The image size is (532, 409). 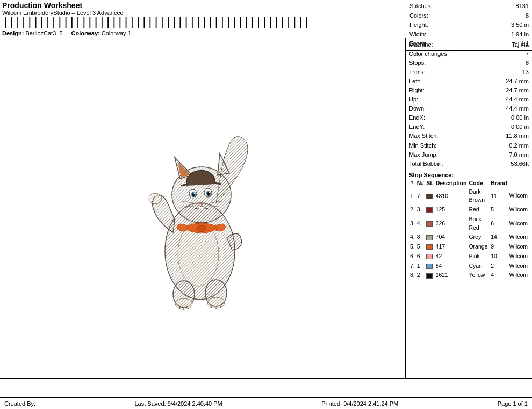 I want to click on row-code: 2, so click(x=499, y=266).